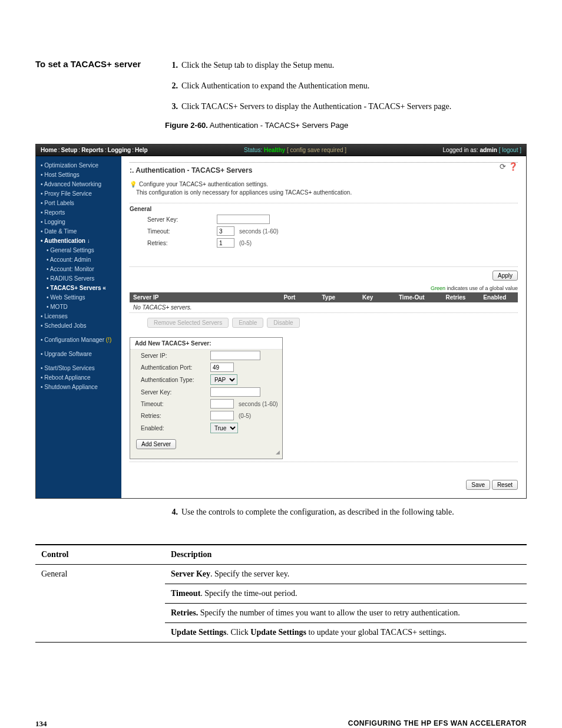 The width and height of the screenshot is (562, 728). What do you see at coordinates (226, 243) in the screenshot?
I see `retries-input` at bounding box center [226, 243].